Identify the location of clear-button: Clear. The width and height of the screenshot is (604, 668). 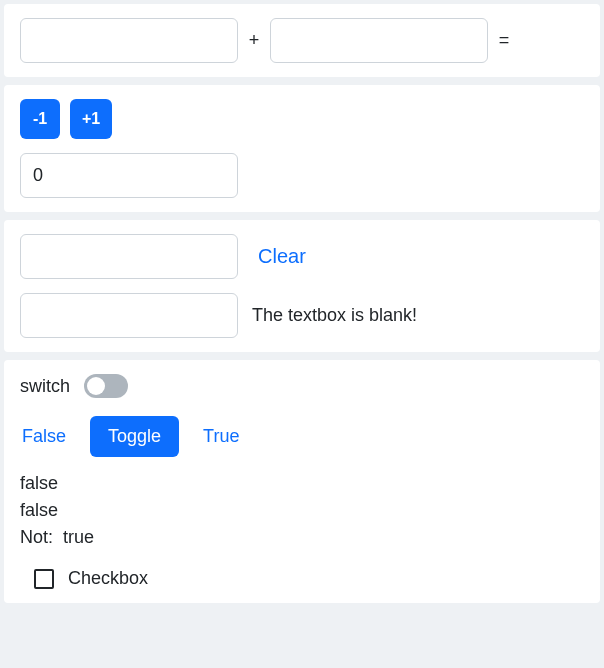
(282, 256).